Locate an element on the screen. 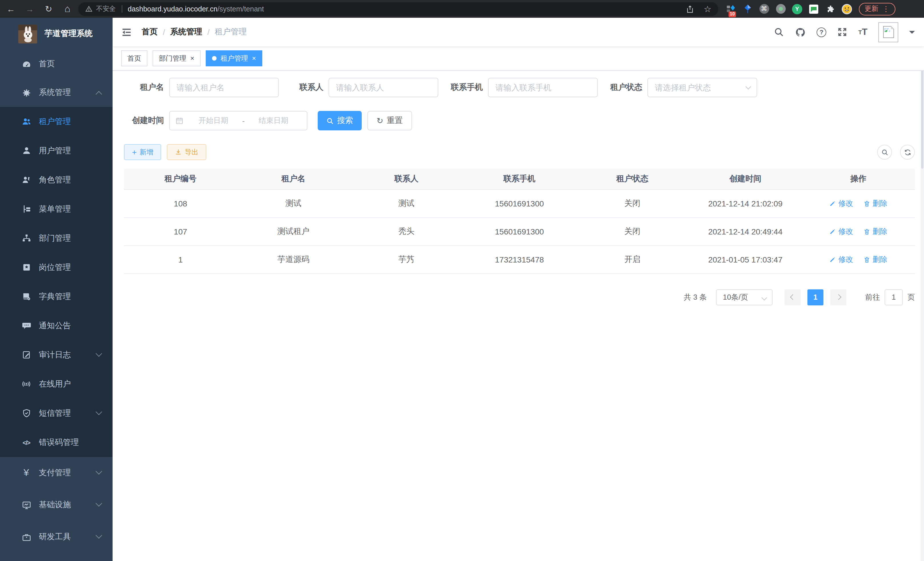 The image size is (924, 561). extension-sketch-icon: 10 is located at coordinates (731, 9).